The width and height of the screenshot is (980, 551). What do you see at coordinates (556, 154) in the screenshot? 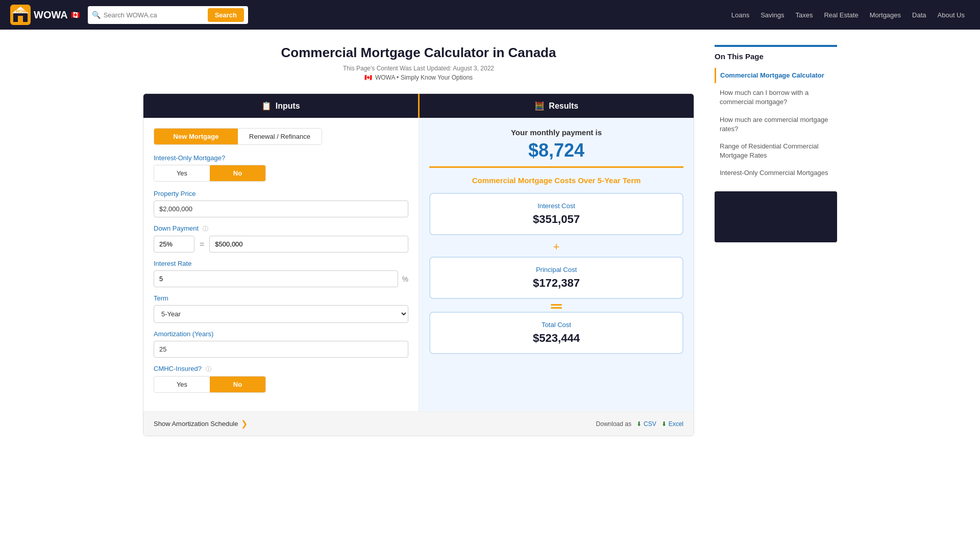
I see `monthly-payment-amount: $8,724` at bounding box center [556, 154].